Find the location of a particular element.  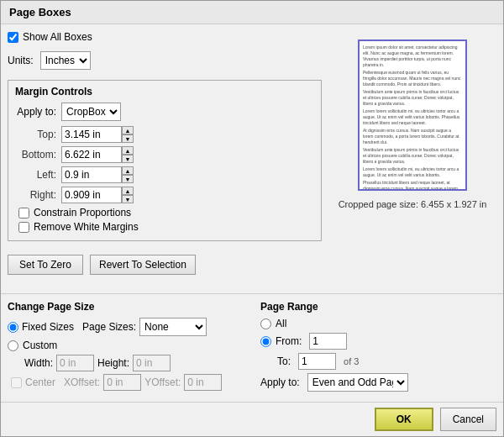

constrain-proportions-checkbox is located at coordinates (24, 213).